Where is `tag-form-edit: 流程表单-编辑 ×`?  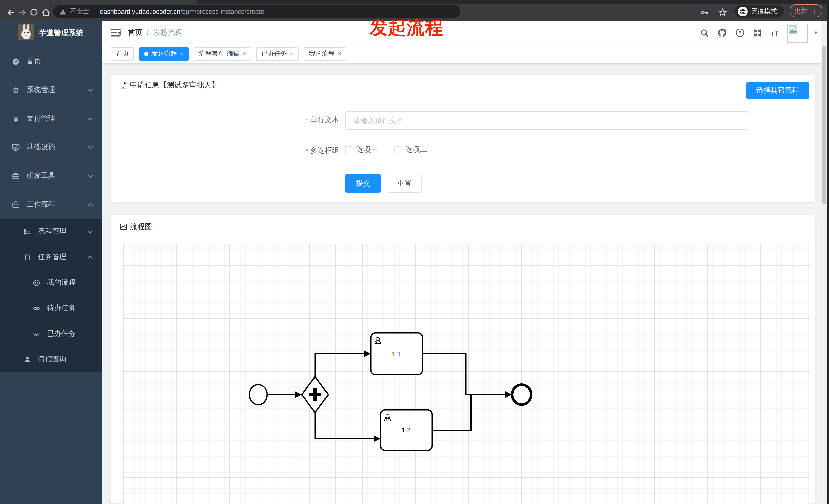
tag-form-edit: 流程表单-编辑 × is located at coordinates (222, 54).